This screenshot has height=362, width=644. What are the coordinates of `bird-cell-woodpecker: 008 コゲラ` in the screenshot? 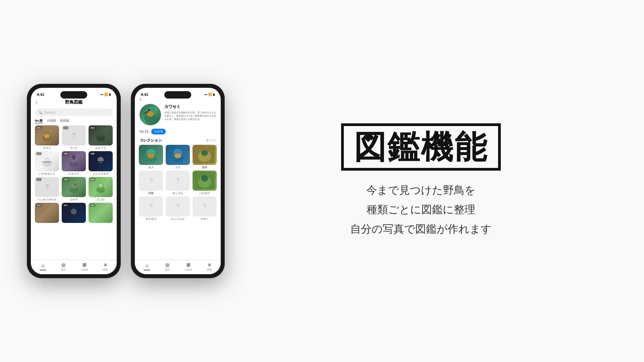 It's located at (74, 189).